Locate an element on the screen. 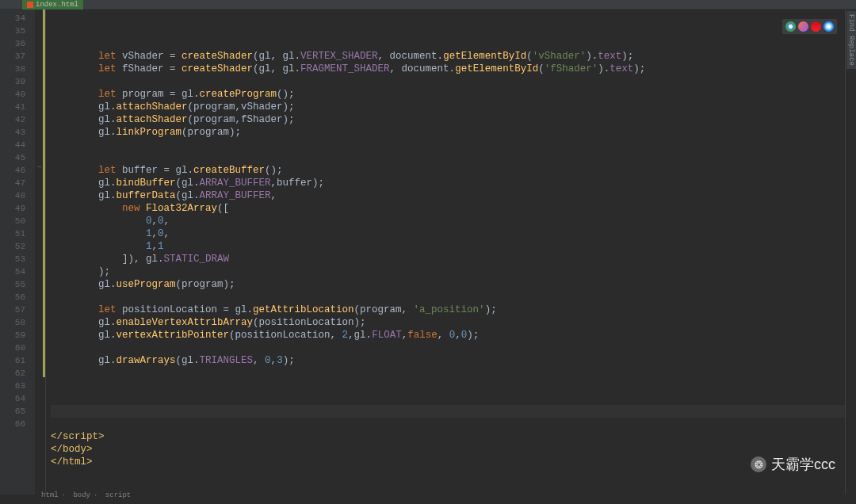  watermark: ❂ 天霸学ccc is located at coordinates (793, 464).